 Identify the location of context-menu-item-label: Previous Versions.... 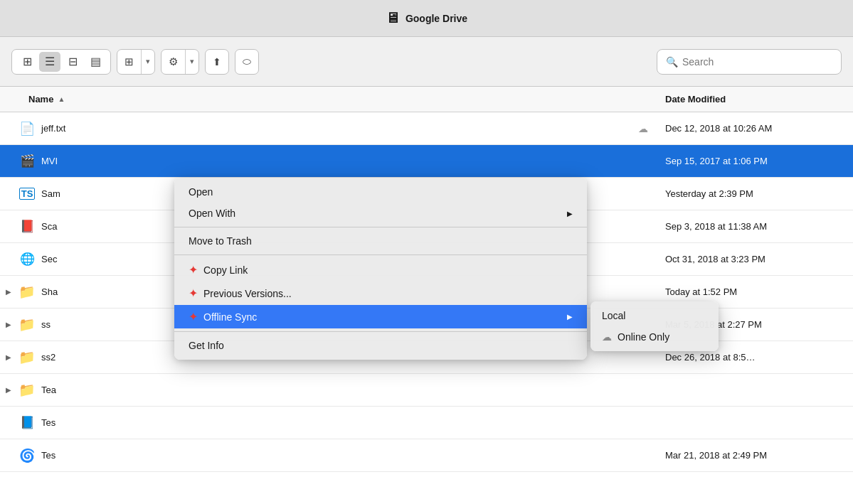
(248, 294).